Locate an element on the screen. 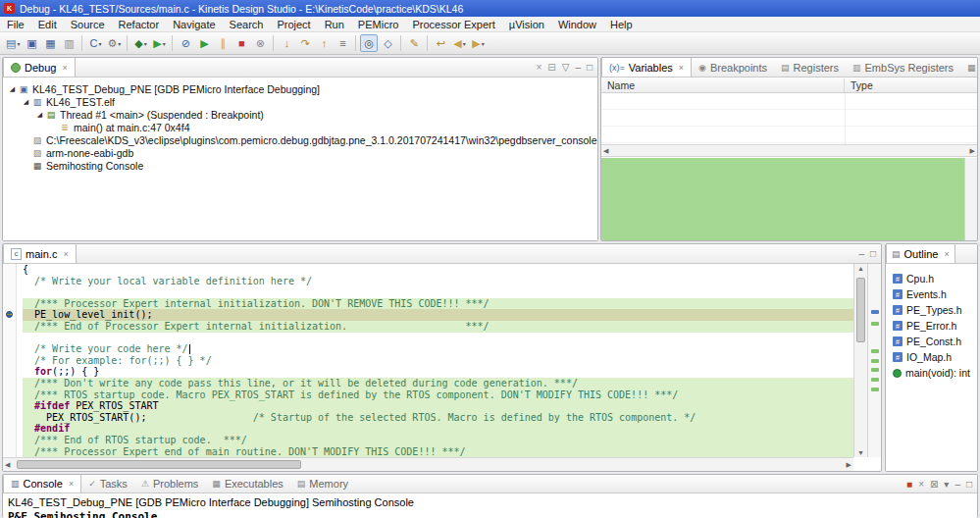 Image resolution: width=980 pixels, height=518 pixels. step-into-icon: ↓ is located at coordinates (286, 43).